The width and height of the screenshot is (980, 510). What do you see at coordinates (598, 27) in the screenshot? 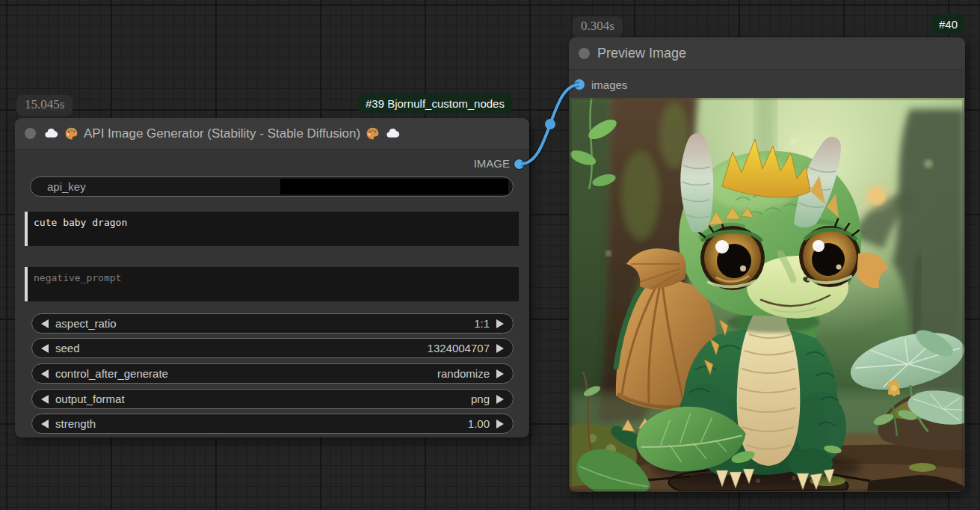
I see `preview-timing-badge: 0.304s` at bounding box center [598, 27].